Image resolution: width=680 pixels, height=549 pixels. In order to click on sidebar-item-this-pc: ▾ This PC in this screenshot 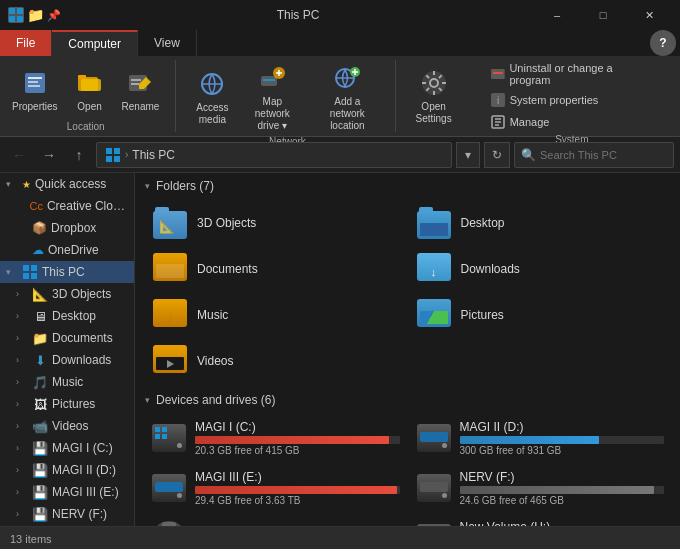, I will do `click(67, 272)`.